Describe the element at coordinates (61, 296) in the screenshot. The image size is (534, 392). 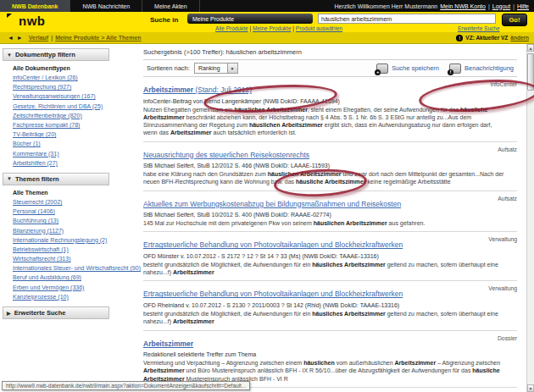
I see `theme-filter-kanzleiprozesse-10-: Kanzleiprozesse (10)` at that location.